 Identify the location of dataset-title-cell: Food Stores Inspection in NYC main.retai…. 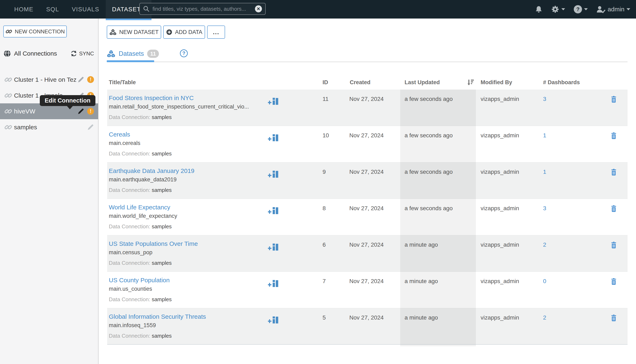
(215, 108).